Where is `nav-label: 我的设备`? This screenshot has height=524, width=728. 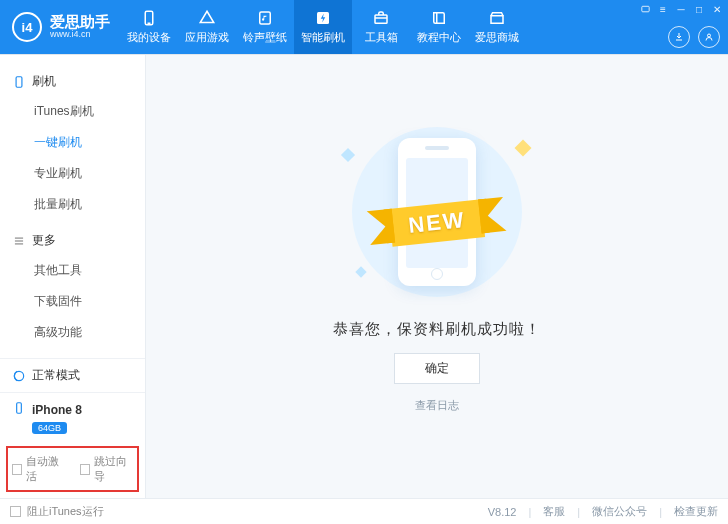 nav-label: 我的设备 is located at coordinates (149, 38).